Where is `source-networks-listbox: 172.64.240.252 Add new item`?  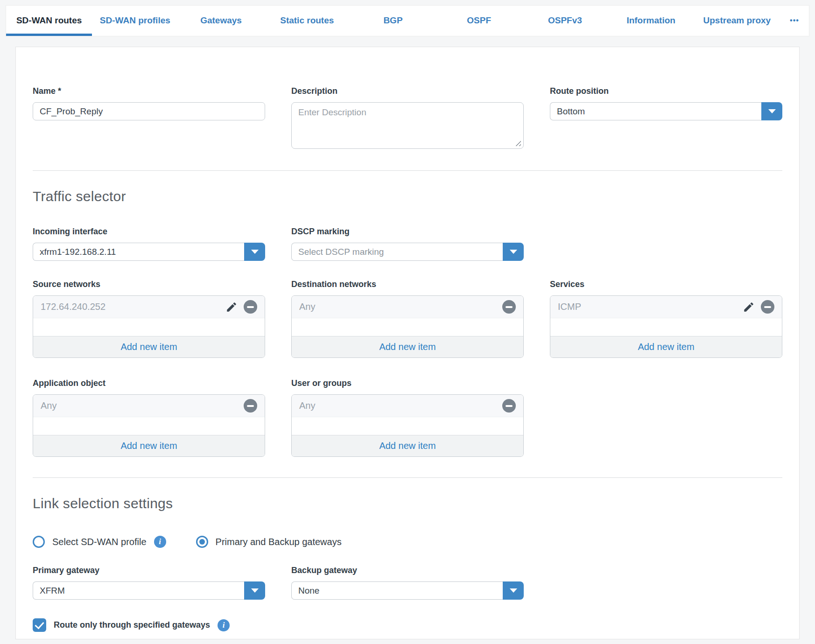 source-networks-listbox: 172.64.240.252 Add new item is located at coordinates (149, 327).